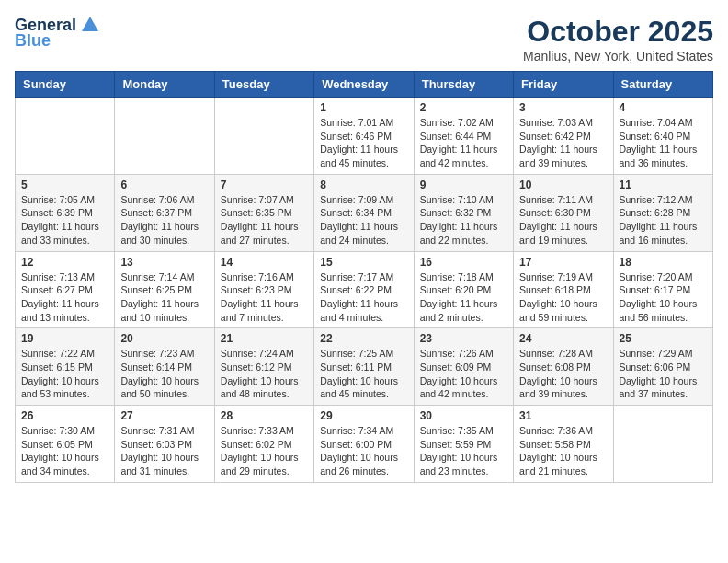 This screenshot has height=563, width=728. Describe the element at coordinates (563, 85) in the screenshot. I see `day-header-friday: Friday` at that location.